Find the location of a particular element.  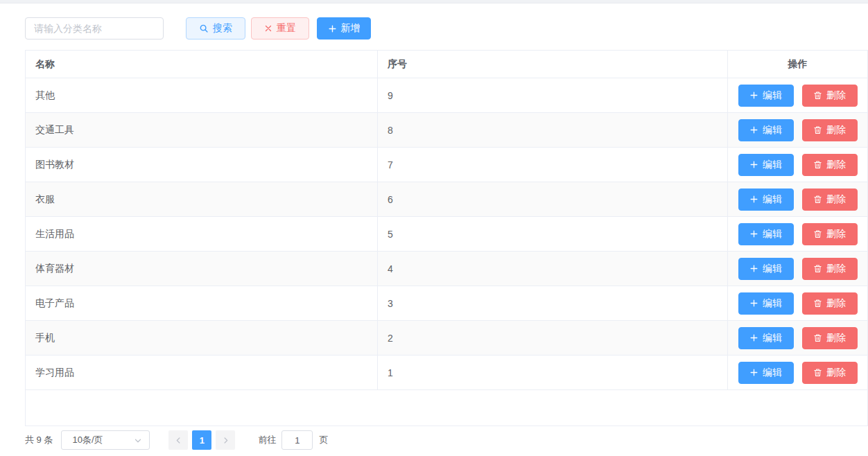

reset-button: 重置 is located at coordinates (280, 28).